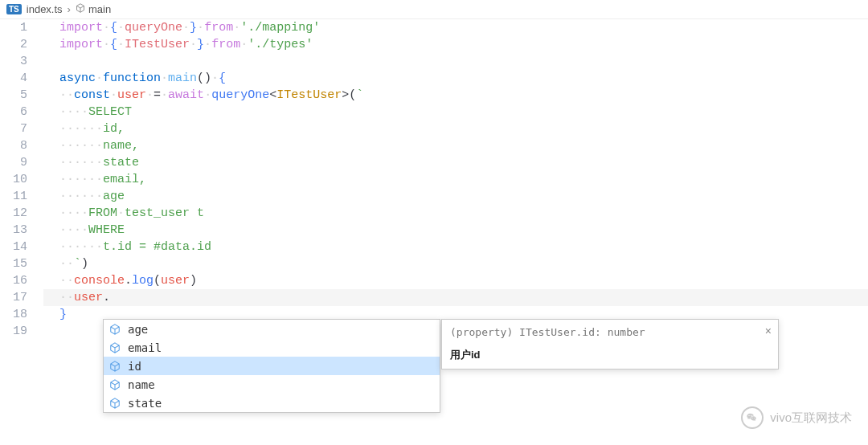  What do you see at coordinates (145, 403) in the screenshot?
I see `autocomplete-label: state` at bounding box center [145, 403].